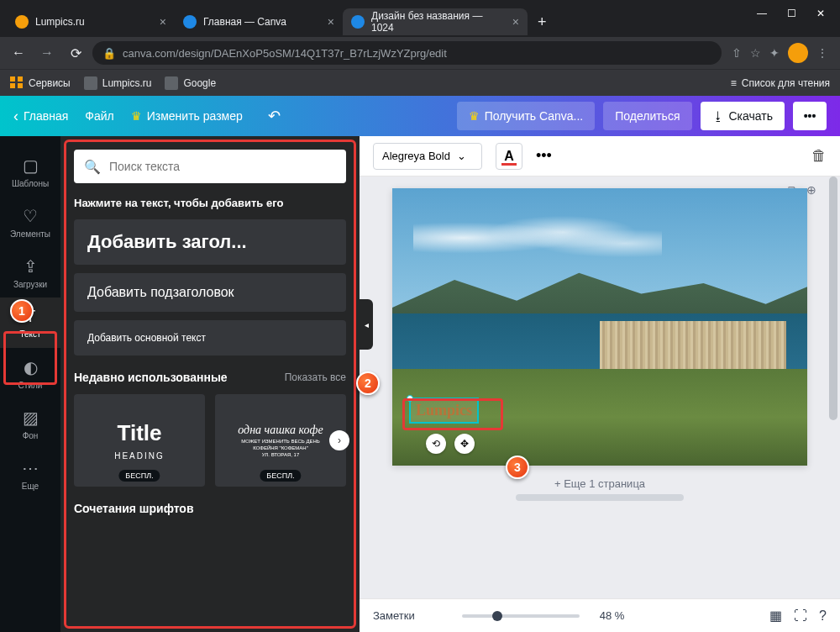 The height and width of the screenshot is (632, 840). Describe the element at coordinates (47, 53) in the screenshot. I see `forward-button: →` at that location.